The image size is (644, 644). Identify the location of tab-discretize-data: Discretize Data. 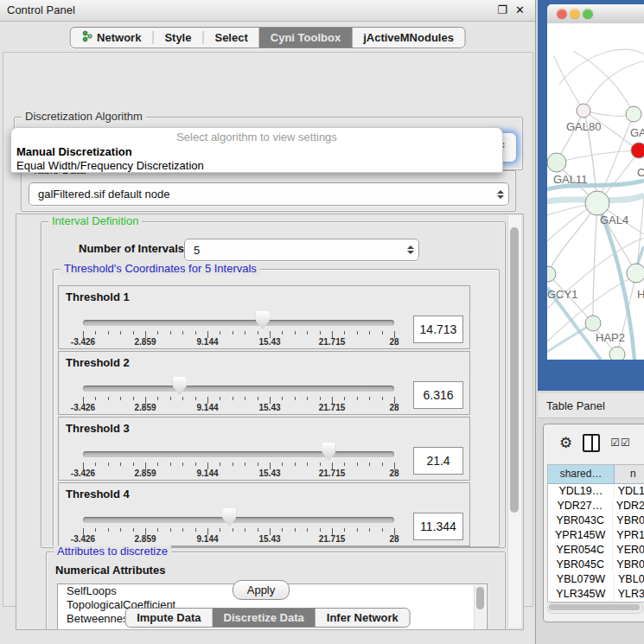
(265, 617).